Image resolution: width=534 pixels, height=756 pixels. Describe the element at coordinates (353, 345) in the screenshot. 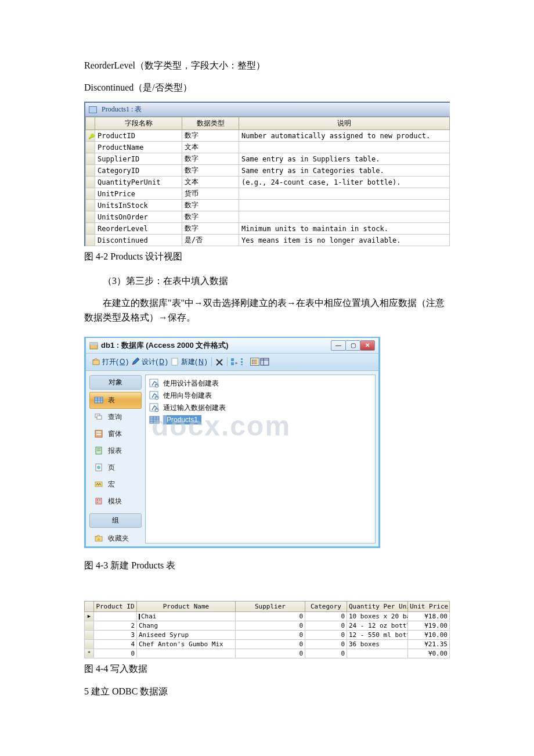

I see `window-controls: — ▢ ✕` at that location.